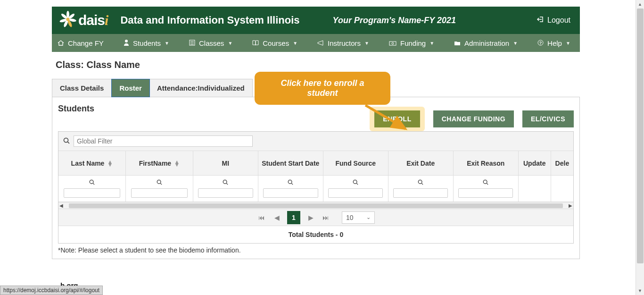  What do you see at coordinates (548, 119) in the screenshot?
I see `el-civics-button: EL/CIVICS` at bounding box center [548, 119].